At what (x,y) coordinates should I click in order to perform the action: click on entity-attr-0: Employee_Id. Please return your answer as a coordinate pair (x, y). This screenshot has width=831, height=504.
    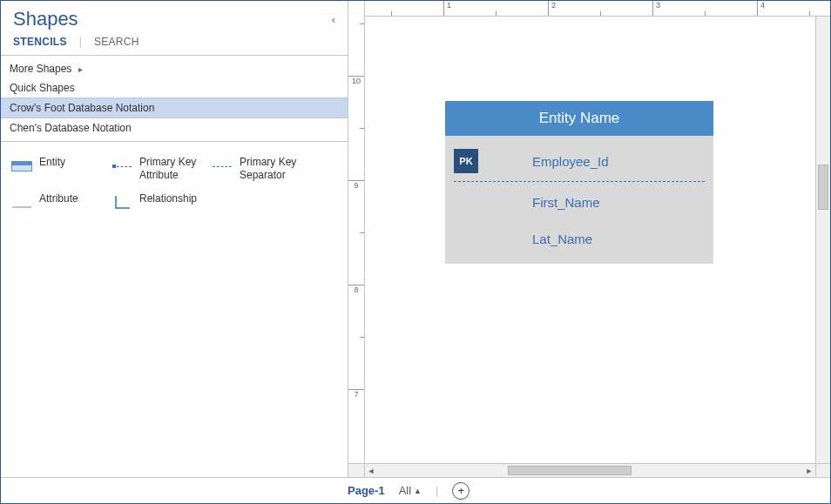
    Looking at the image, I should click on (571, 162).